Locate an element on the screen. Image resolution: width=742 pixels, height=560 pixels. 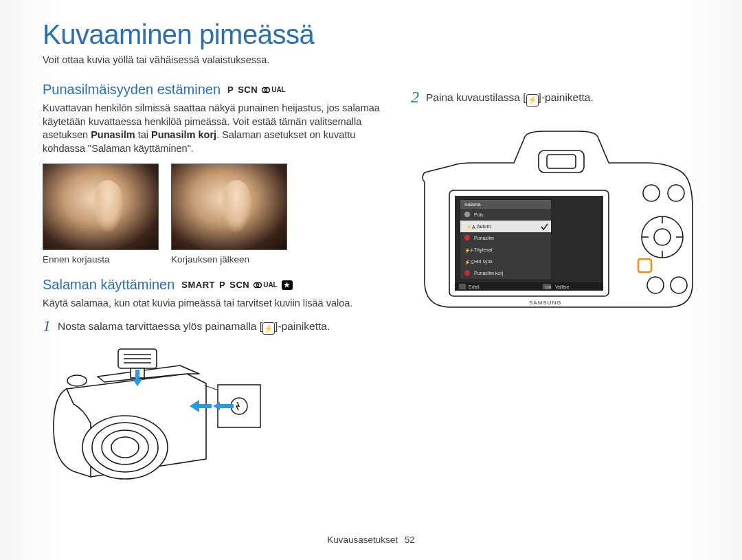
section-redeye-heading: Punasilmäisyyden estäminen P SCN UAL is located at coordinates (213, 89).